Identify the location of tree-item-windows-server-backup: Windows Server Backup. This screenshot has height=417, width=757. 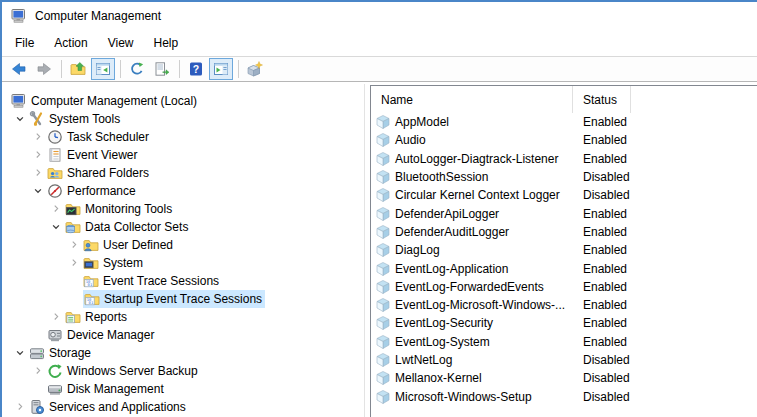
(184, 371).